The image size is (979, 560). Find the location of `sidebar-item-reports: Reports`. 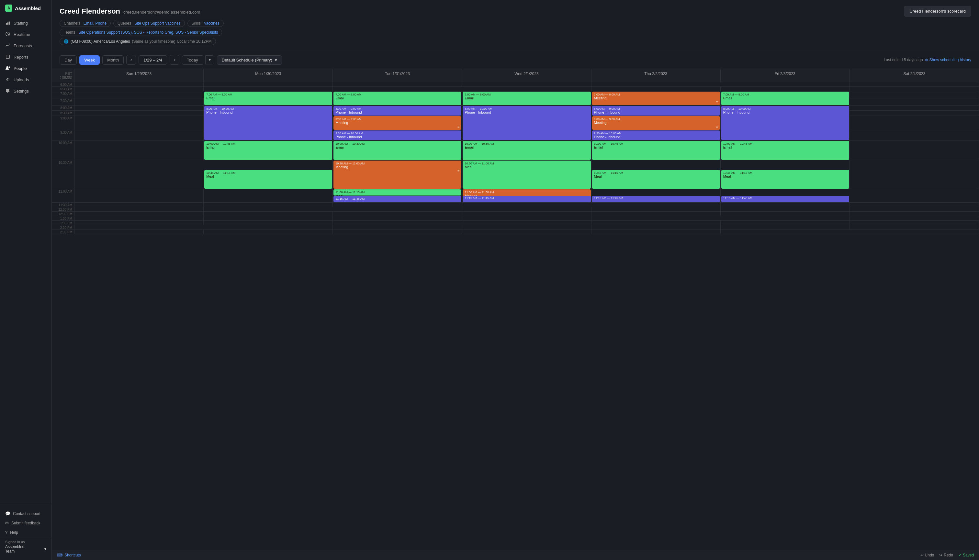

sidebar-item-reports: Reports is located at coordinates (26, 57).